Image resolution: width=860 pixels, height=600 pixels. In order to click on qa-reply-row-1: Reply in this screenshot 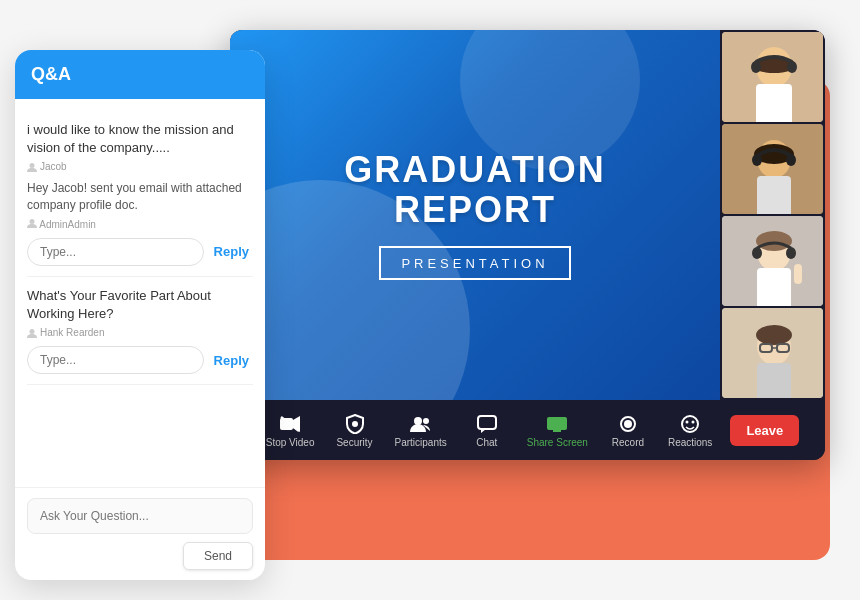, I will do `click(140, 252)`.